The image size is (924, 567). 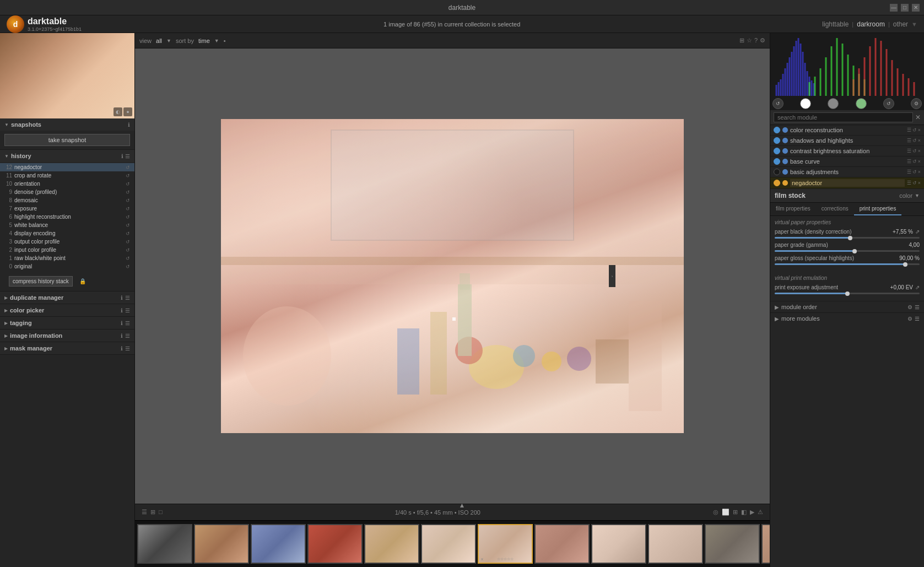 I want to click on duplicate-manager-info-icon: ℹ, so click(x=122, y=298).